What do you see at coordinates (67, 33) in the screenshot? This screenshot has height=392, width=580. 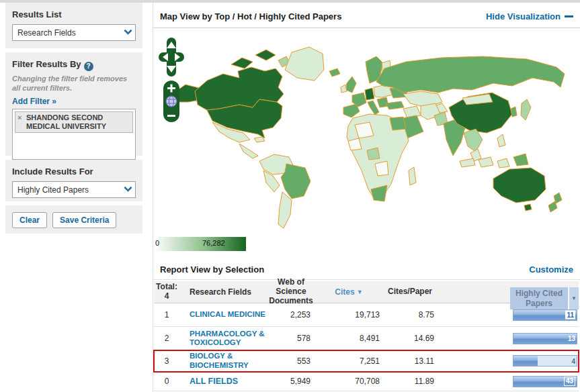 I see `results-list-selected-value: Research Fields` at bounding box center [67, 33].